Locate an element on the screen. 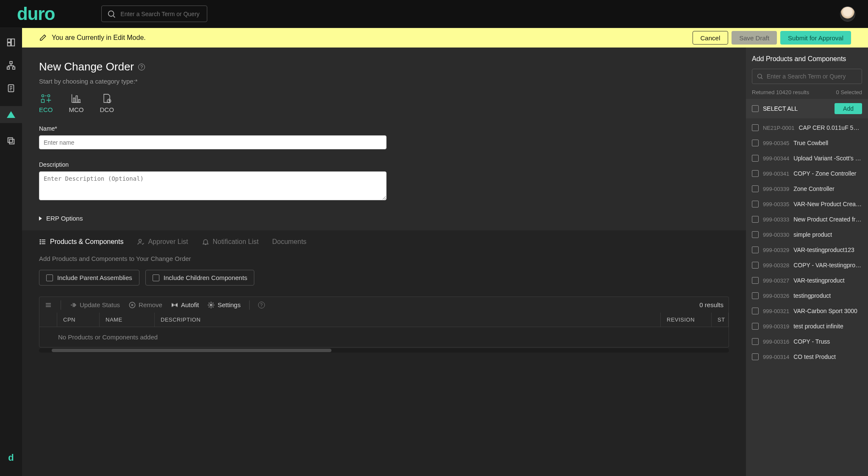 The image size is (868, 476). result-code: 999-00330 is located at coordinates (776, 235).